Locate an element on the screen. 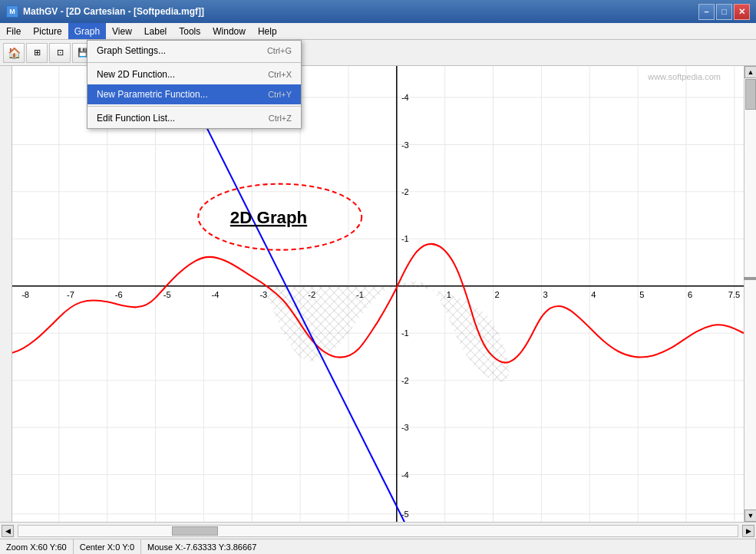 The height and width of the screenshot is (554, 756). dropdown-new-parametric-label: New Parametric Function... is located at coordinates (152, 94).